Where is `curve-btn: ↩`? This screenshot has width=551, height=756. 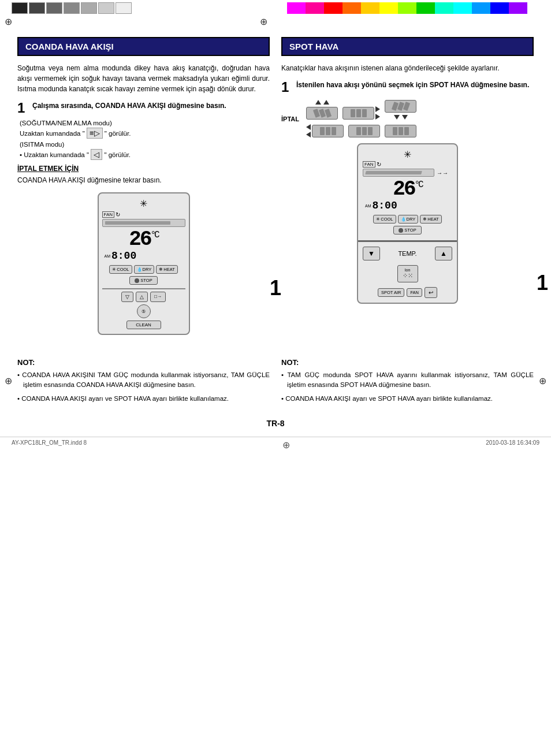
curve-btn: ↩ is located at coordinates (431, 292).